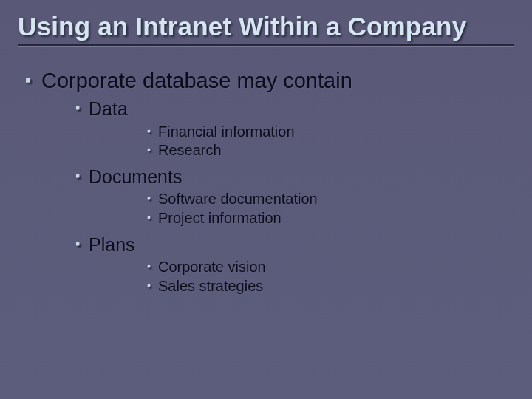 The image size is (532, 399). What do you see at coordinates (112, 245) in the screenshot?
I see `list-item-label: Plans` at bounding box center [112, 245].